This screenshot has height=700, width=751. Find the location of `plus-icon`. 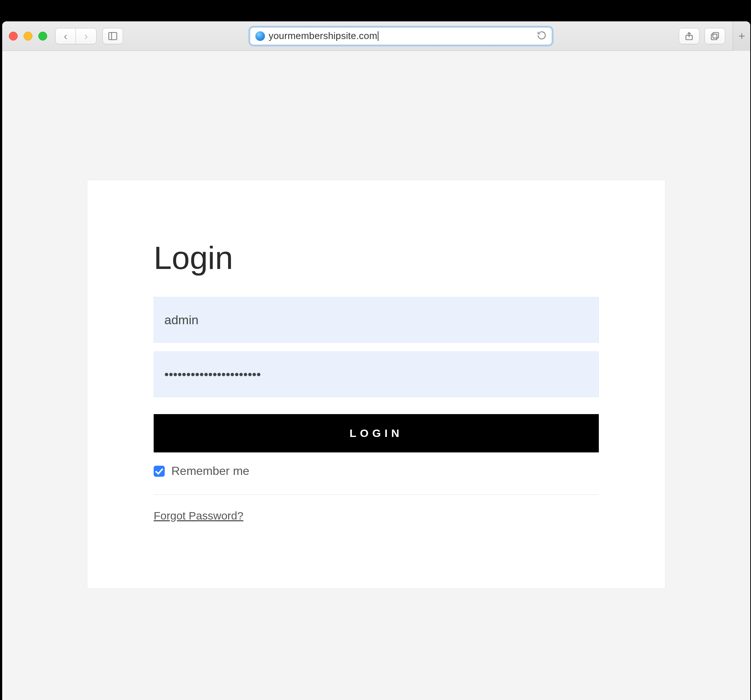

plus-icon is located at coordinates (742, 36).